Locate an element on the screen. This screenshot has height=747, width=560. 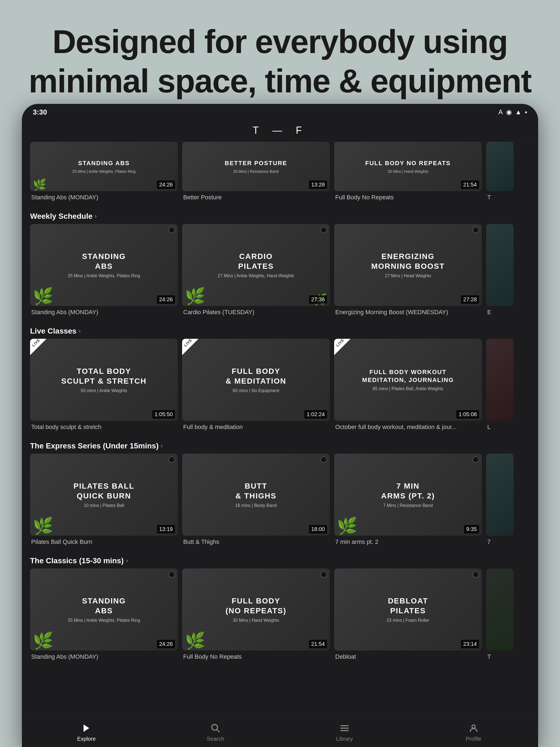
card-label-live-3: October full body workout, meditation & … is located at coordinates (408, 427).